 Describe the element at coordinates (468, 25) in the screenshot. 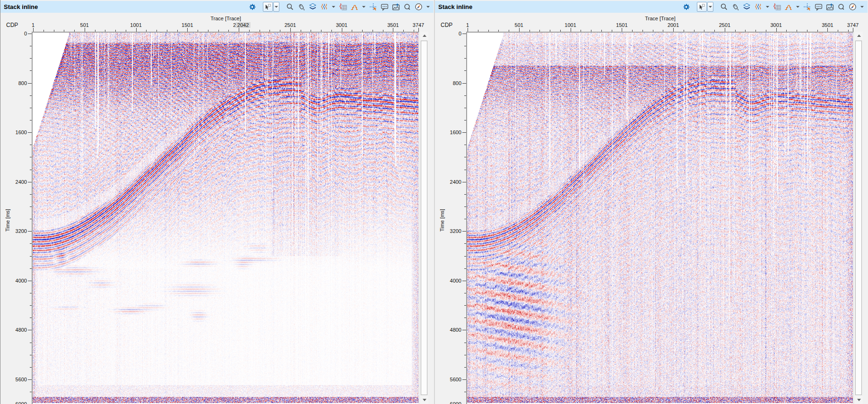

I see `x-tick-label: 1` at that location.